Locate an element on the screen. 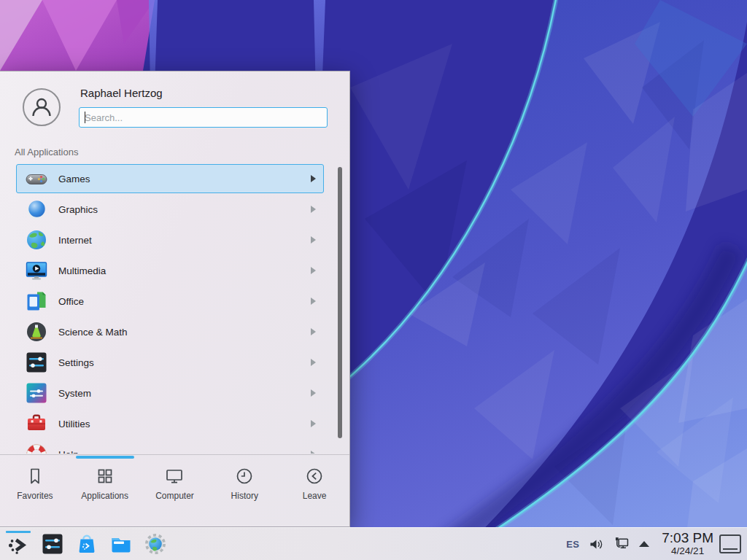 The width and height of the screenshot is (747, 560). active-launcher-indicator is located at coordinates (18, 532).